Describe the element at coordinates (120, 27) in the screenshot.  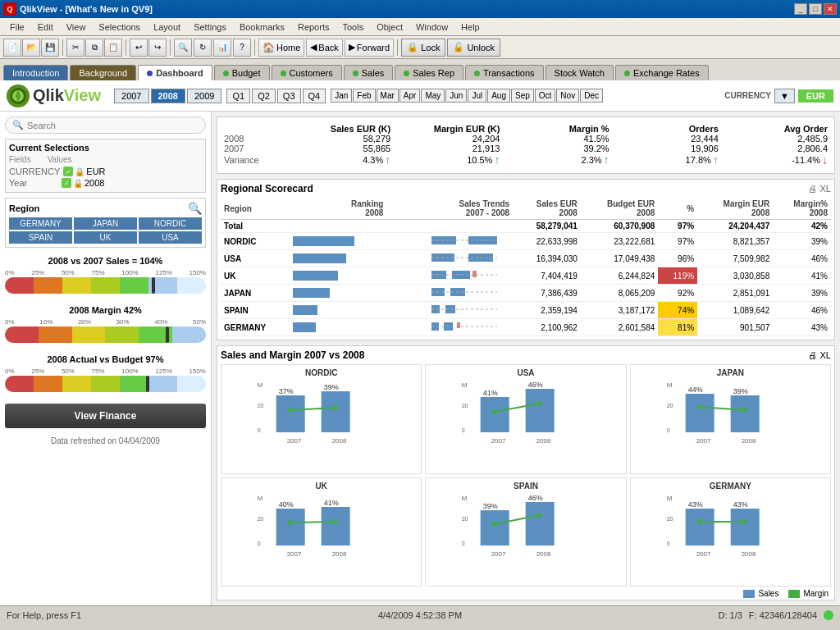
I see `menu-selections: Selections` at that location.